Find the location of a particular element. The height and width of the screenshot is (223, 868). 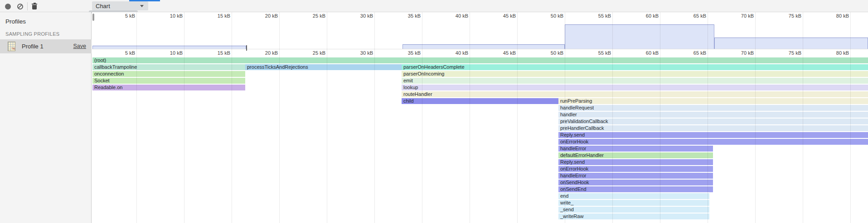

view-mode-value: Chart is located at coordinates (103, 6).